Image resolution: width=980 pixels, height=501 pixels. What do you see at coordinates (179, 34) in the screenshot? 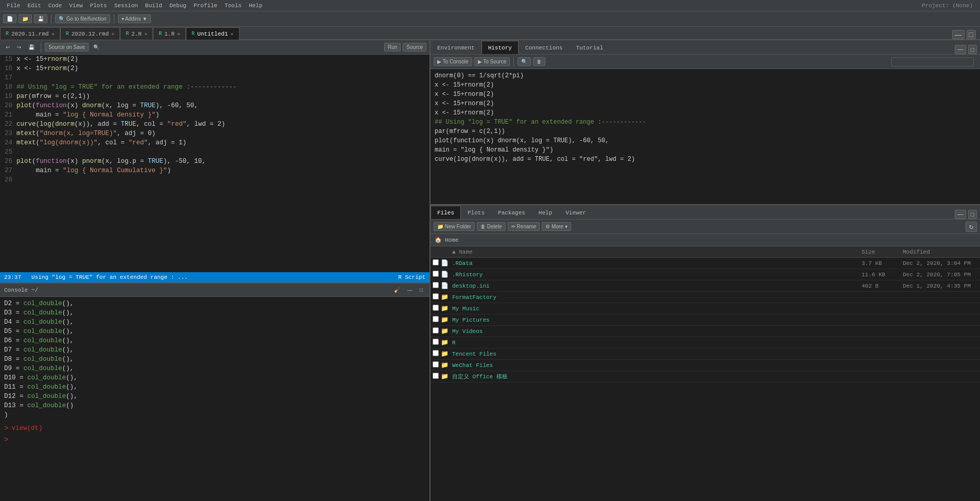
I see `tab-close-1r: ✕` at bounding box center [179, 34].